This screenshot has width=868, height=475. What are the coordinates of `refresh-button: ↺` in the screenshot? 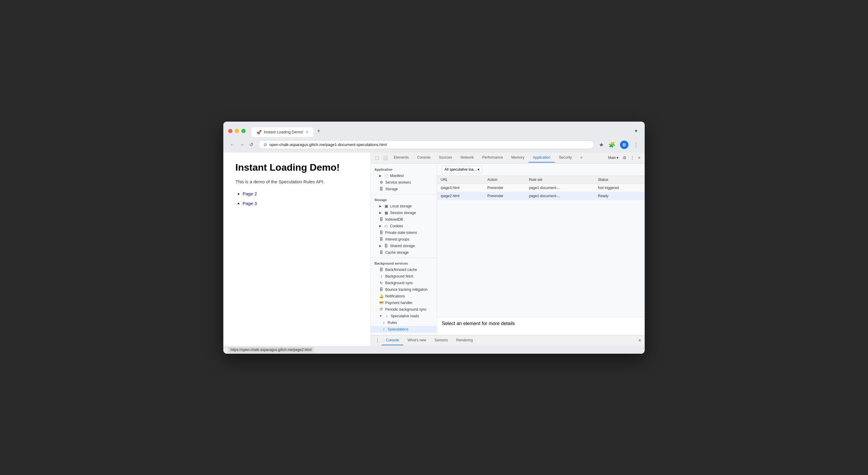 It's located at (251, 145).